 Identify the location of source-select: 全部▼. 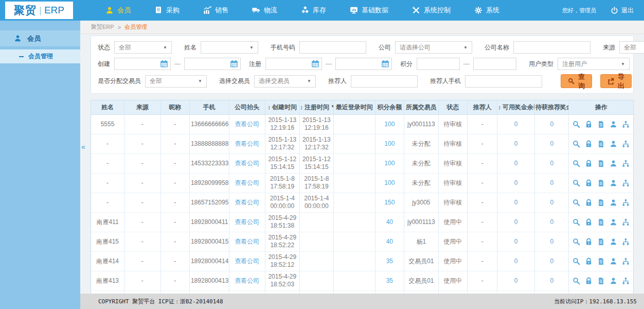
(632, 47).